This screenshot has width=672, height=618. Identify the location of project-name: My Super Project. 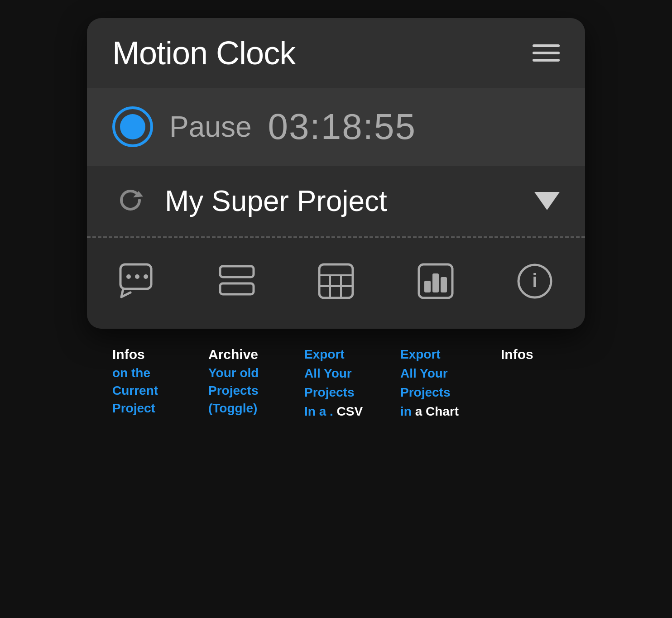
(341, 201).